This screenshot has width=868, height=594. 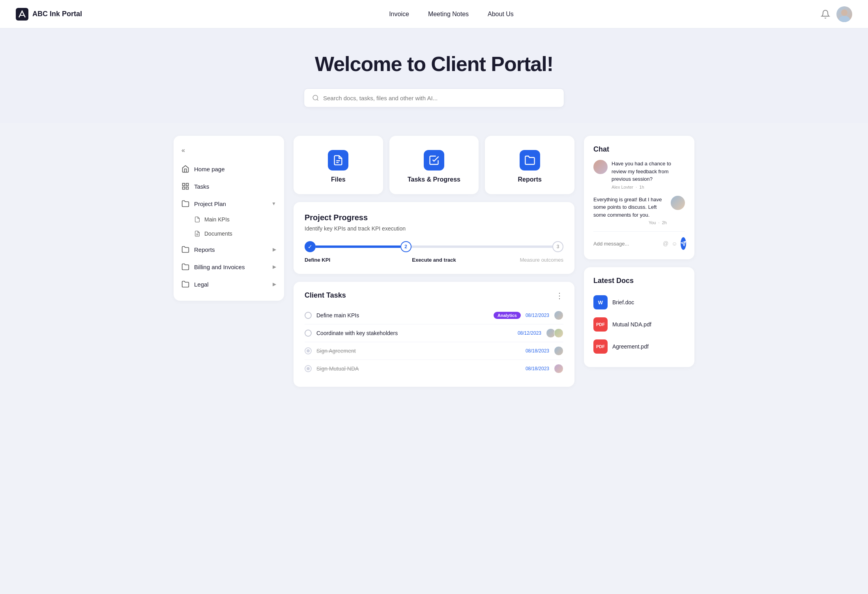 What do you see at coordinates (229, 186) in the screenshot?
I see `sidebar-item-tasks: Tasks` at bounding box center [229, 186].